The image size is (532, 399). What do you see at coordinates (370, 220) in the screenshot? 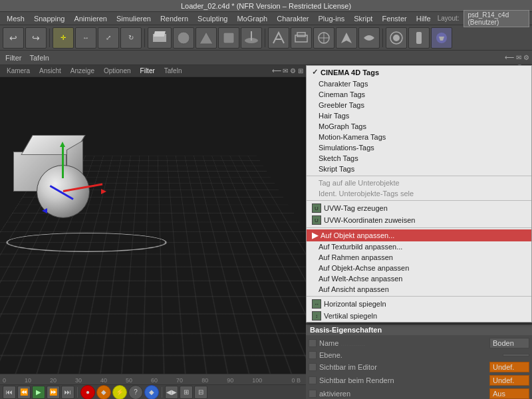
I see `uvw-koordinaten-label: UVW-Koordinaten zuweisen` at bounding box center [370, 220].